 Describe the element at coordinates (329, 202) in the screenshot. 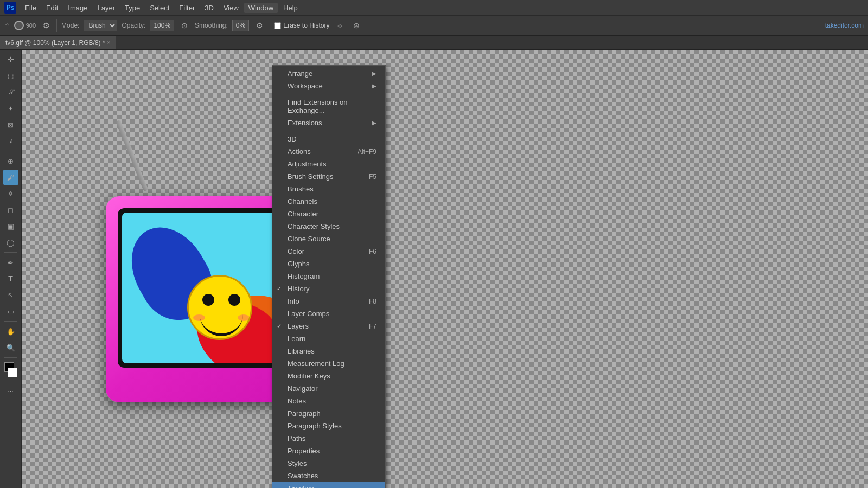

I see `menu-channels: Channels` at that location.